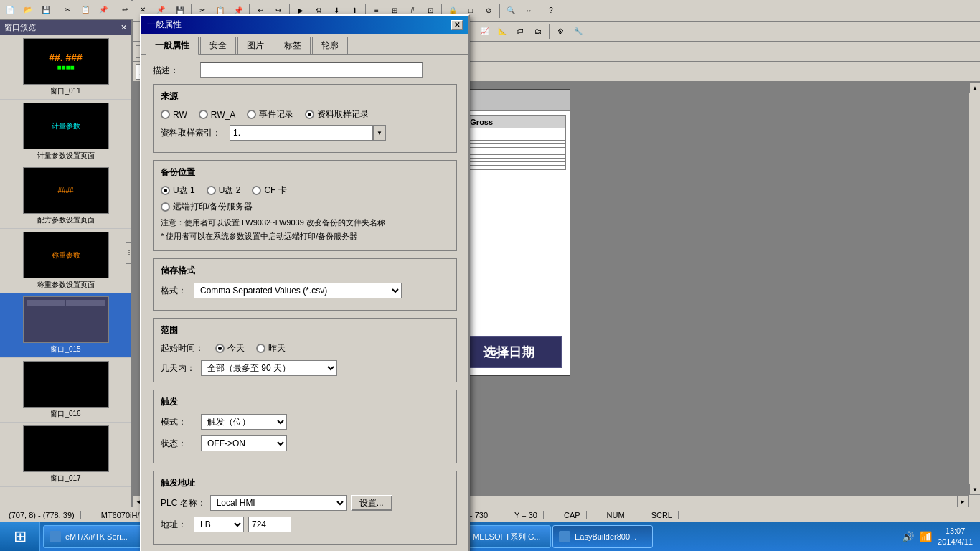 The width and height of the screenshot is (980, 551). Describe the element at coordinates (305, 349) in the screenshot. I see `start-time-row: 起始时间： 今天 昨天` at that location.